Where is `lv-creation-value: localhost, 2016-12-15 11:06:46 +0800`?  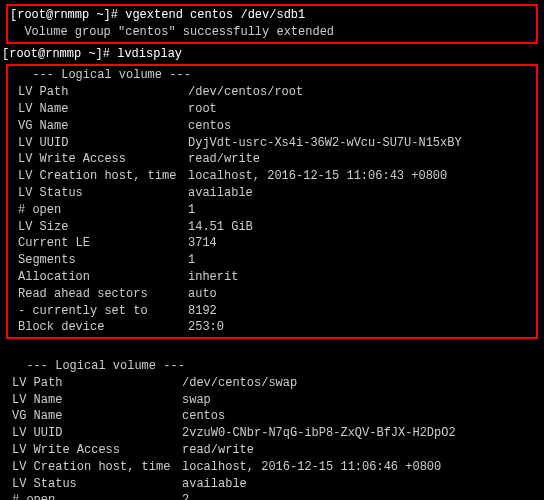 lv-creation-value: localhost, 2016-12-15 11:06:46 +0800 is located at coordinates (362, 468).